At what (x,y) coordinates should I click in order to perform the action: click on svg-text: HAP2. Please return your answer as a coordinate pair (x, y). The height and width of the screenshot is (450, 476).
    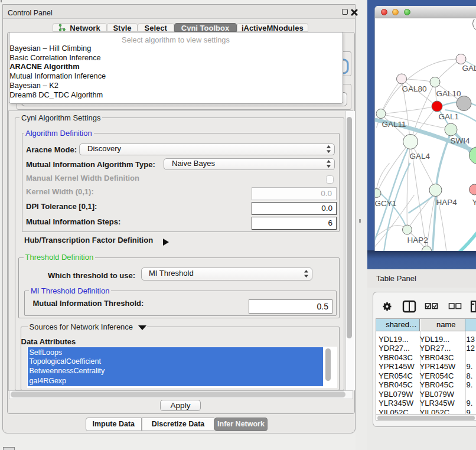
    Looking at the image, I should click on (417, 240).